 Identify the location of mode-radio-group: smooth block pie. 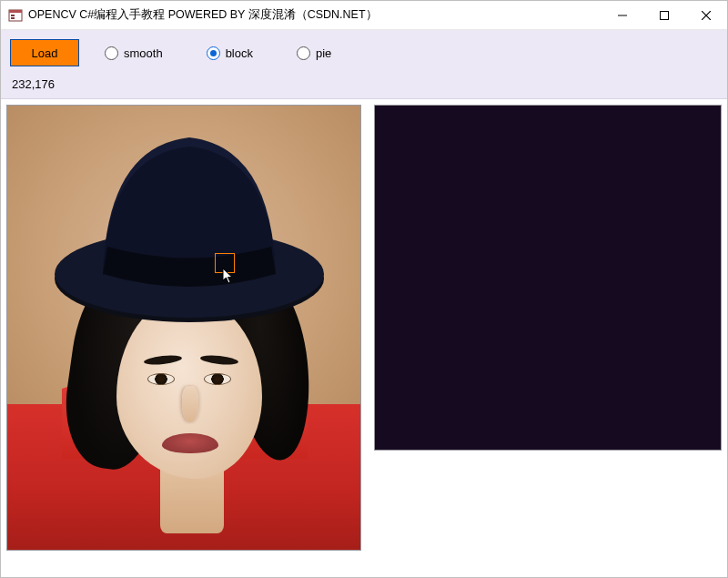
(218, 53).